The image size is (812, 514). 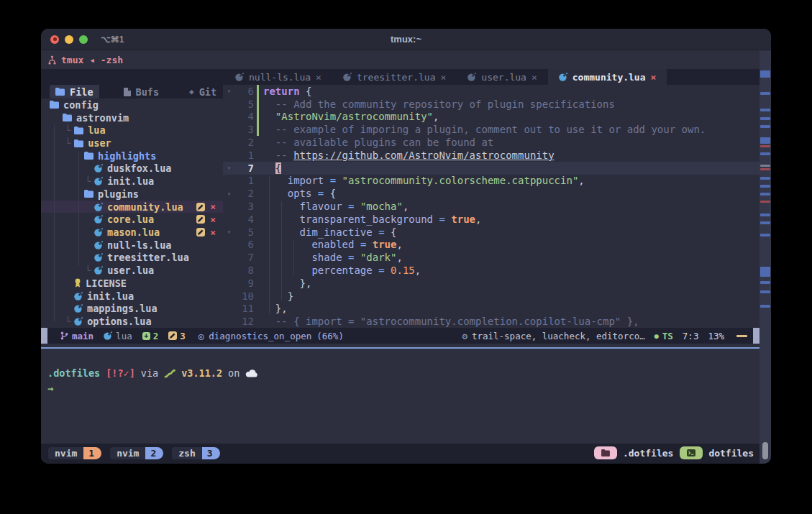 What do you see at coordinates (132, 283) in the screenshot?
I see `tree-item-LICENSE: LICENSE` at bounding box center [132, 283].